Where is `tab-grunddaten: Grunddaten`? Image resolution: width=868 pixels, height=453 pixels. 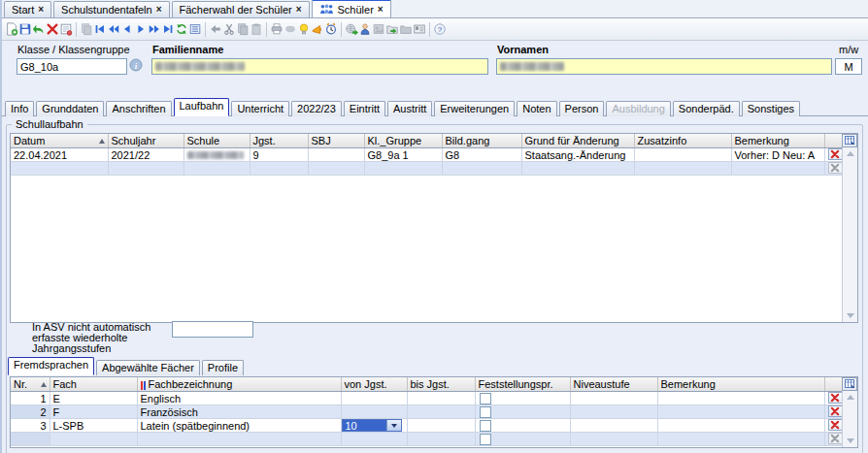
tab-grunddaten: Grunddaten is located at coordinates (70, 109).